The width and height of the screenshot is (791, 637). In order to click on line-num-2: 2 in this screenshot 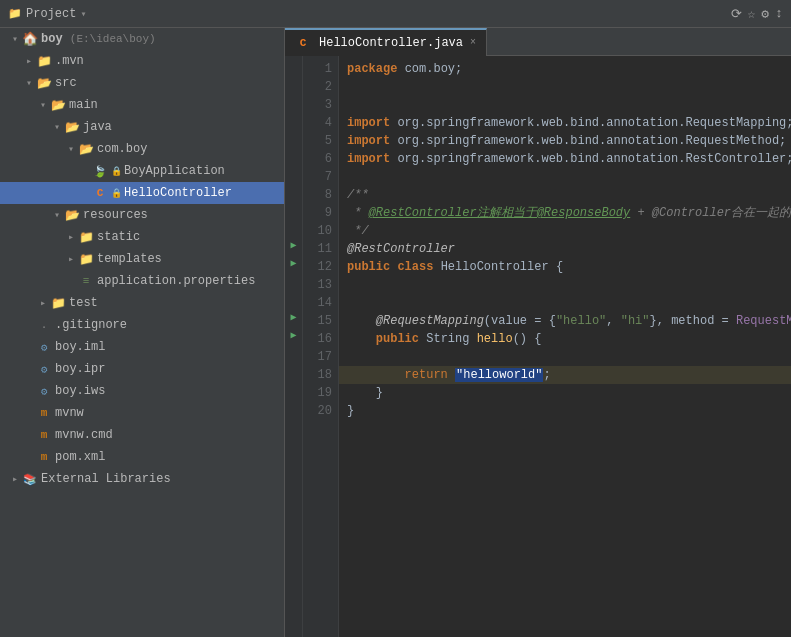, I will do `click(320, 87)`.